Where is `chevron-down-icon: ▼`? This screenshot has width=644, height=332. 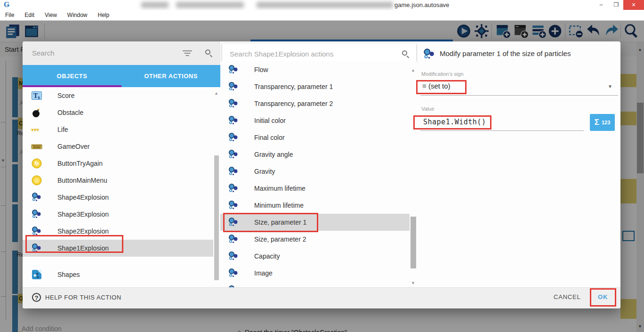 chevron-down-icon: ▼ is located at coordinates (610, 87).